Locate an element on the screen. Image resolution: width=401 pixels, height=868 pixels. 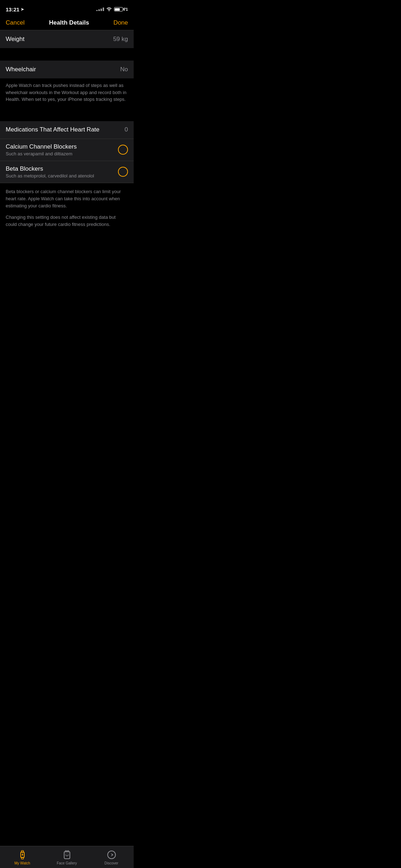
medications-section: Medications That Affect Heart Rate 0 Cal… is located at coordinates (67, 152).